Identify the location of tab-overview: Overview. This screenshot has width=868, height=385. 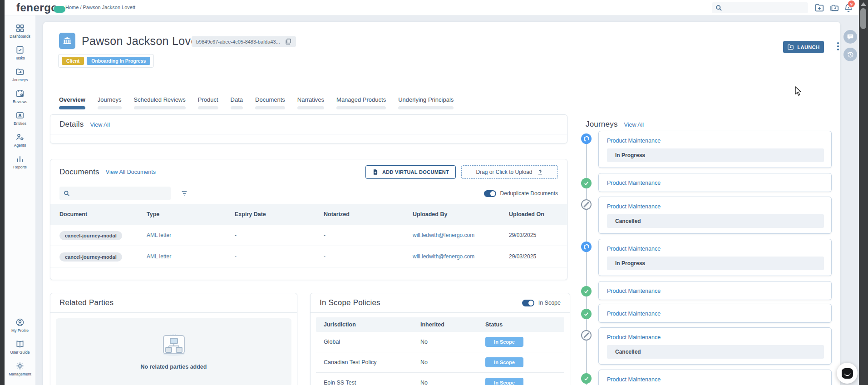
(72, 103).